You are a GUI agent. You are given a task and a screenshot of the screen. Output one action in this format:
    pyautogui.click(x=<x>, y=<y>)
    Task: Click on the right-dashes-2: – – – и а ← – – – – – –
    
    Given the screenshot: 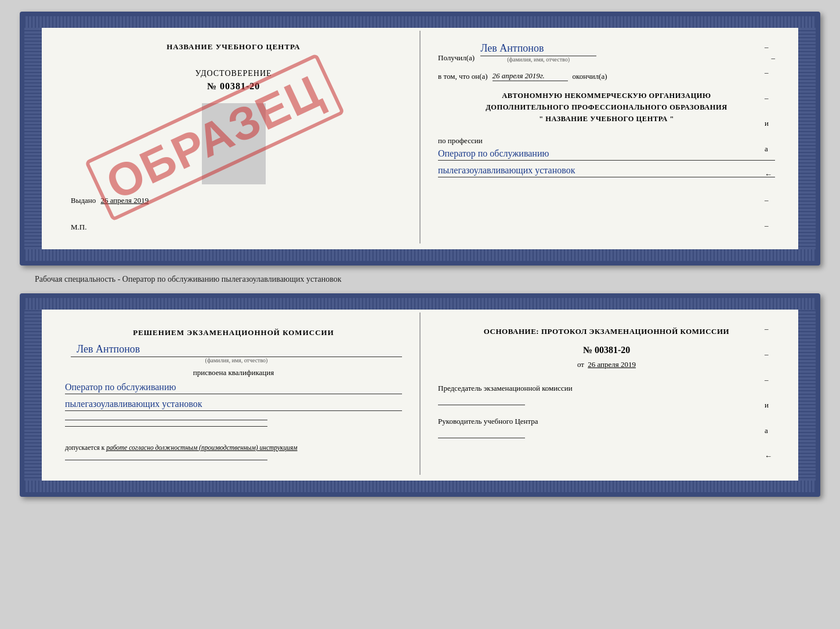 What is the action you would take?
    pyautogui.click(x=768, y=410)
    